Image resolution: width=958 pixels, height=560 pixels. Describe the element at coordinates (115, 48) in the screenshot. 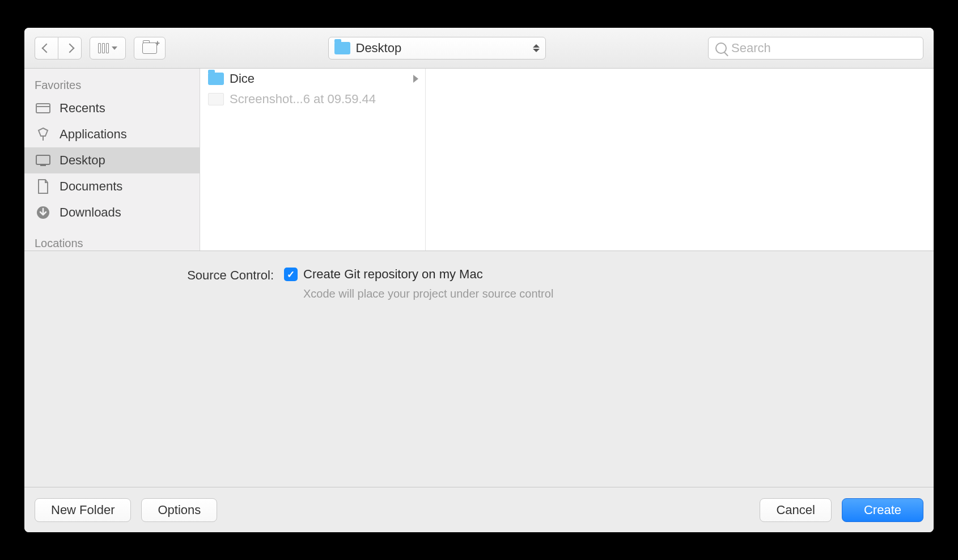

I see `chevron-down-icon` at that location.